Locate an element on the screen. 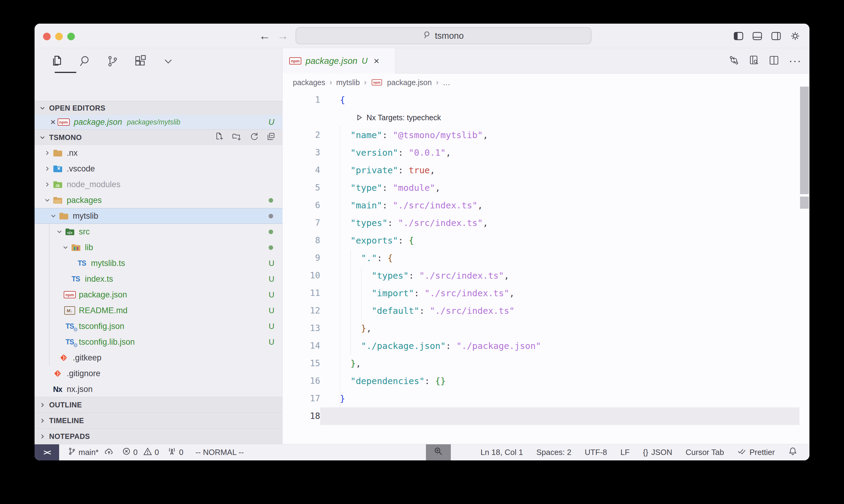  tree-item-node-modules: JSnode_modules is located at coordinates (158, 184).